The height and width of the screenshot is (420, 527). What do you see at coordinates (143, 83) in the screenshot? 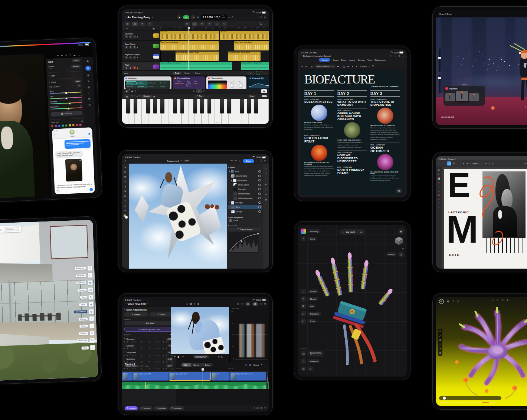
I see `preset-cell: Epic Synth` at bounding box center [143, 83].